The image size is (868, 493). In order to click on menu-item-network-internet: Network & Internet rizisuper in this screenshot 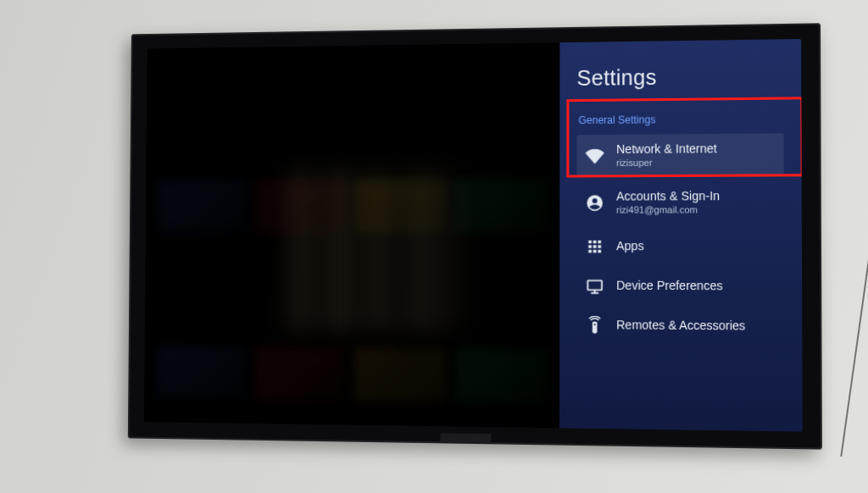, I will do `click(680, 154)`.